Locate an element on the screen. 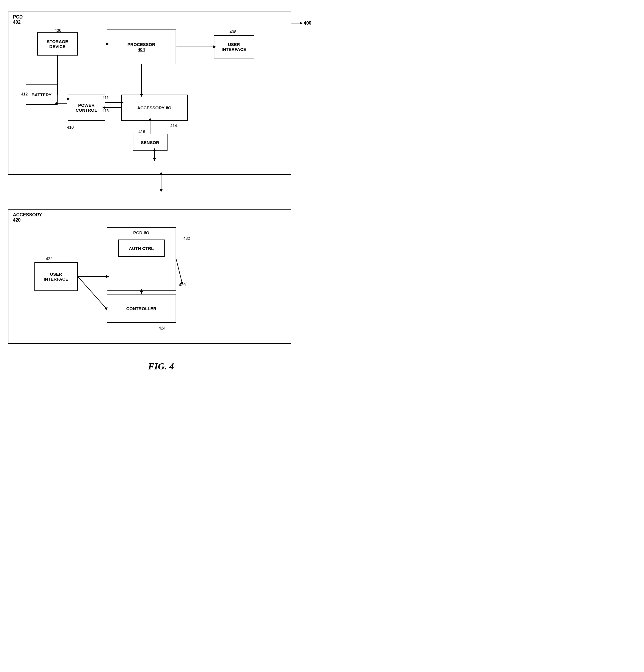 The image size is (644, 672). ui-acc-label1: USER is located at coordinates (56, 274).